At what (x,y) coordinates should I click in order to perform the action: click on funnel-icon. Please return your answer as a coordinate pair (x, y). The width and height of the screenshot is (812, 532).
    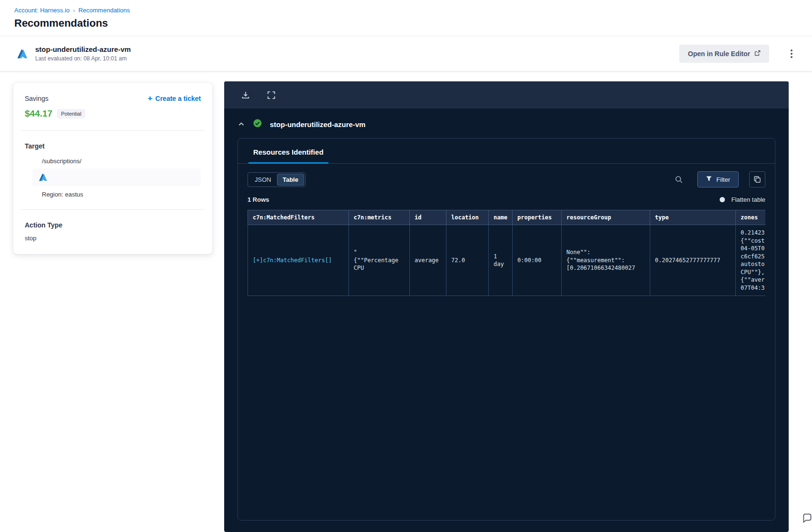
    Looking at the image, I should click on (709, 179).